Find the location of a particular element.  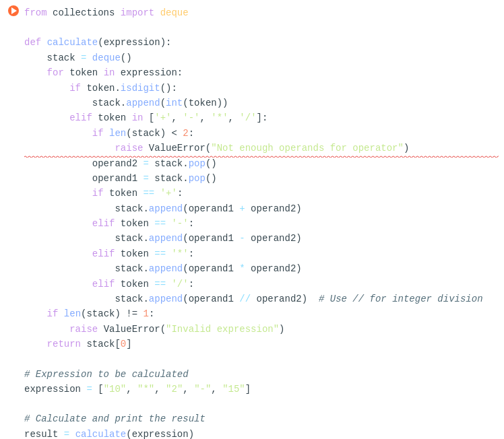

token-fn: pop is located at coordinates (197, 164).